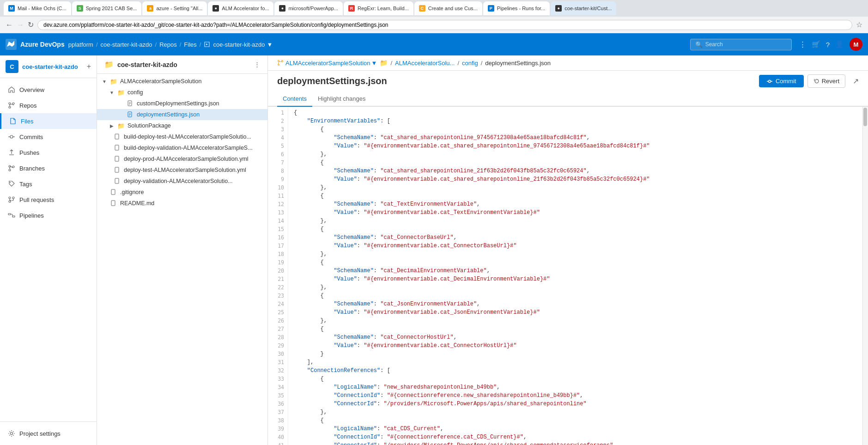 The image size is (868, 445). Describe the element at coordinates (425, 63) in the screenshot. I see `code-breadcrumb-path1: ALMAcceleratorSolu...` at that location.